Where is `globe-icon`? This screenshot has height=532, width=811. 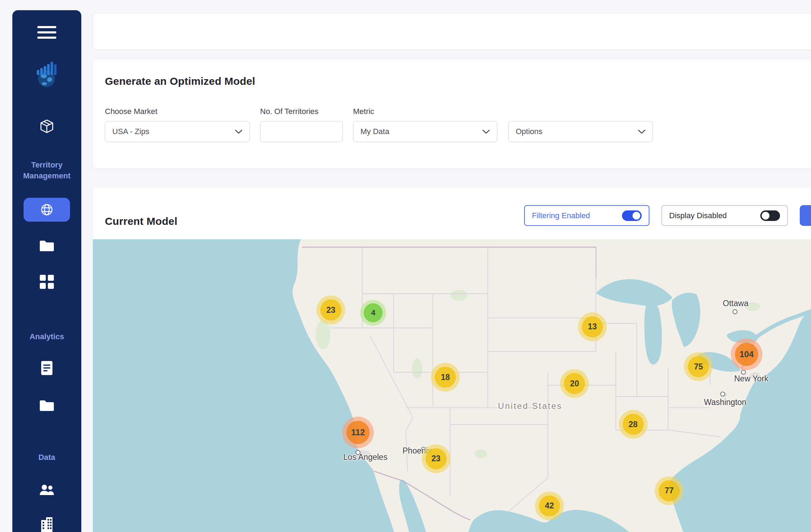 globe-icon is located at coordinates (47, 210).